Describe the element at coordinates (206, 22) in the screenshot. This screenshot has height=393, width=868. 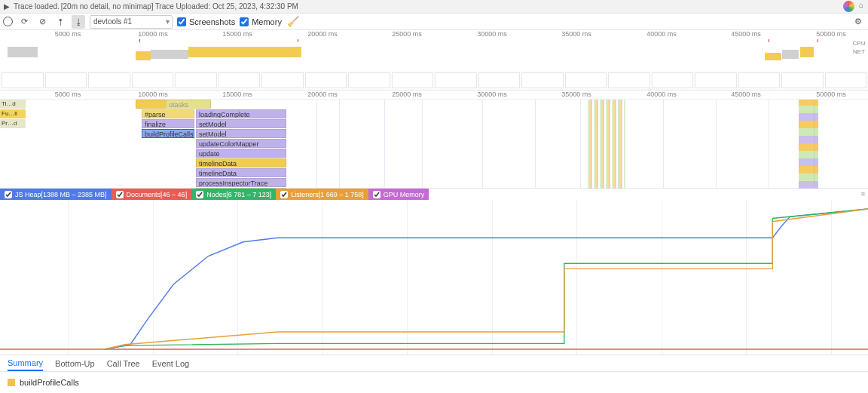
I see `screenshots-checkbox: Screenshots` at that location.